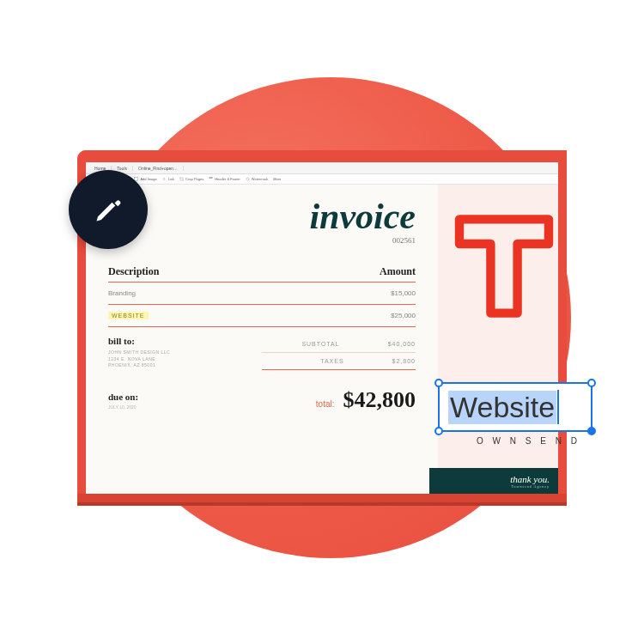 Image resolution: width=644 pixels, height=644 pixels. What do you see at coordinates (515, 407) in the screenshot?
I see `text-edit-overlay: Website` at bounding box center [515, 407].